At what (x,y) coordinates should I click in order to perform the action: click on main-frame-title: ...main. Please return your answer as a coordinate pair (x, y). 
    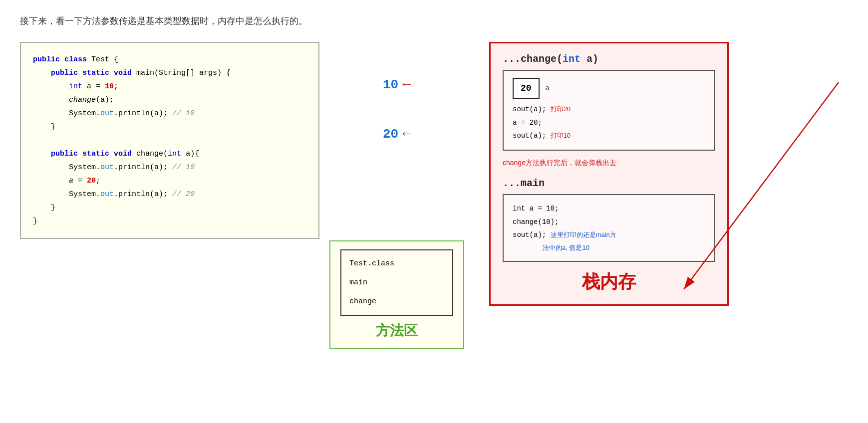
    Looking at the image, I should click on (609, 184).